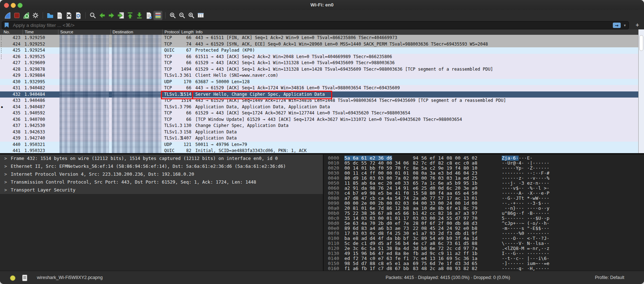 This screenshot has width=644, height=284. What do you see at coordinates (182, 15) in the screenshot?
I see `zoom-out-button` at bounding box center [182, 15].